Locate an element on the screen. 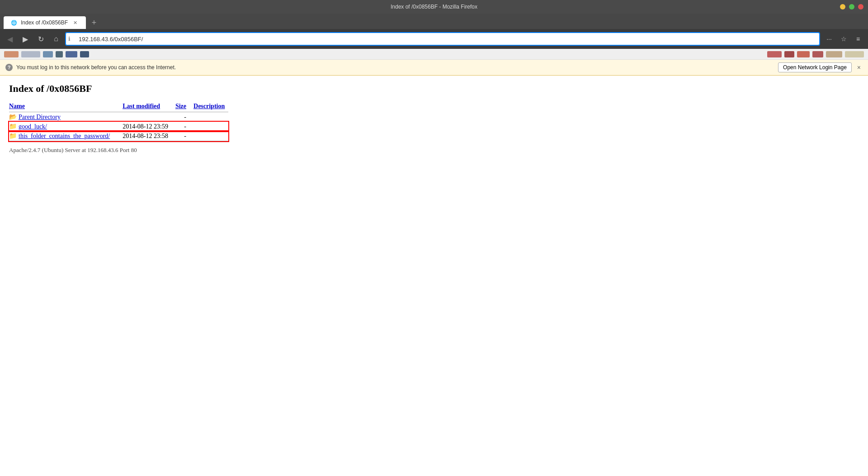 The image size is (868, 476). new-tab-btn: + is located at coordinates (94, 23).